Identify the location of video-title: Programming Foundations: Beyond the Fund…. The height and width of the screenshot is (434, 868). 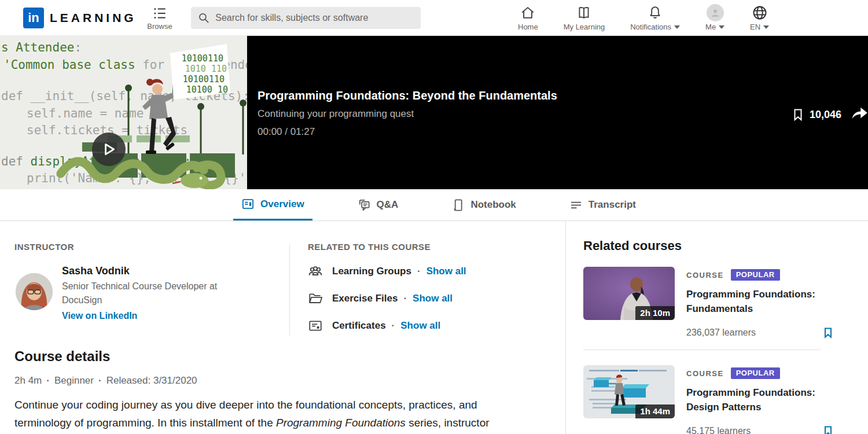
(407, 96).